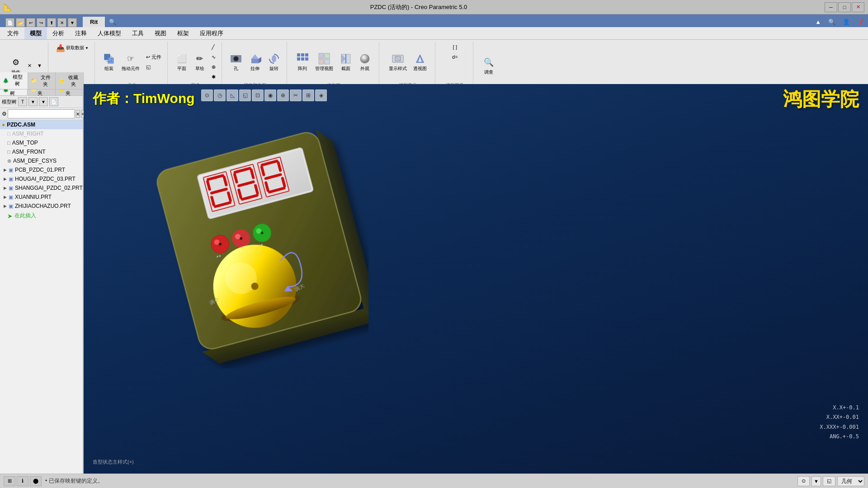 The image size is (868, 488). Describe the element at coordinates (455, 57) in the screenshot. I see `btn-d-equal: d=` at that location.